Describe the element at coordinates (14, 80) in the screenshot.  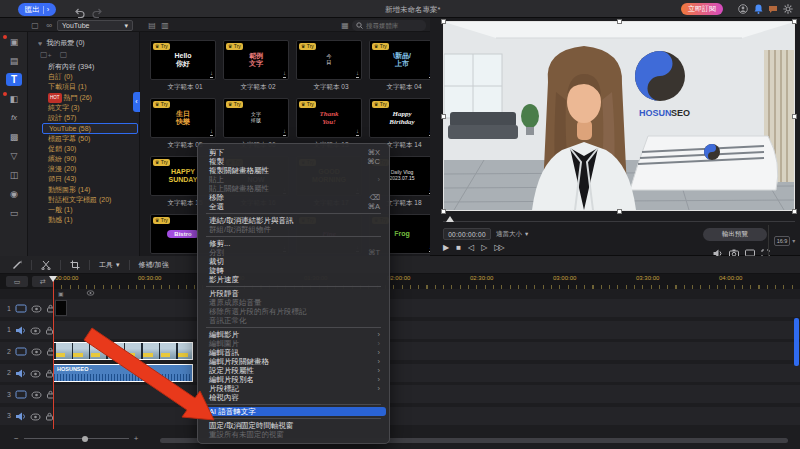
I see `sidebar-item-text: T` at that location.